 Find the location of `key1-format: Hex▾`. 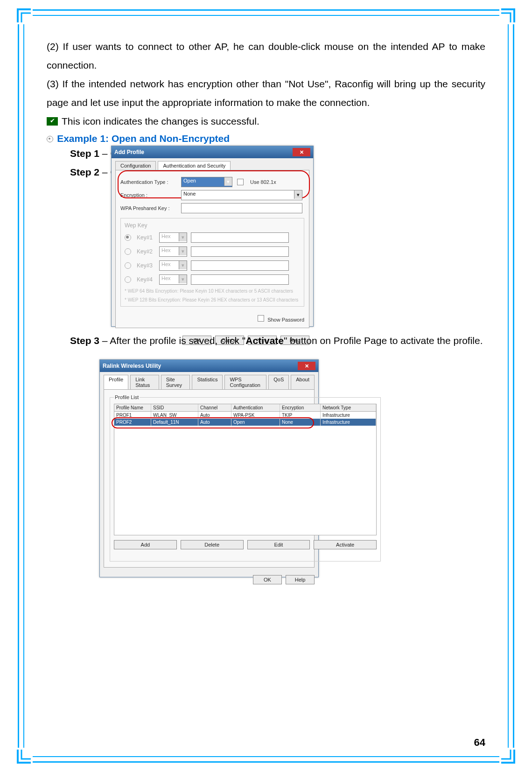

key1-format: Hex▾ is located at coordinates (173, 238).